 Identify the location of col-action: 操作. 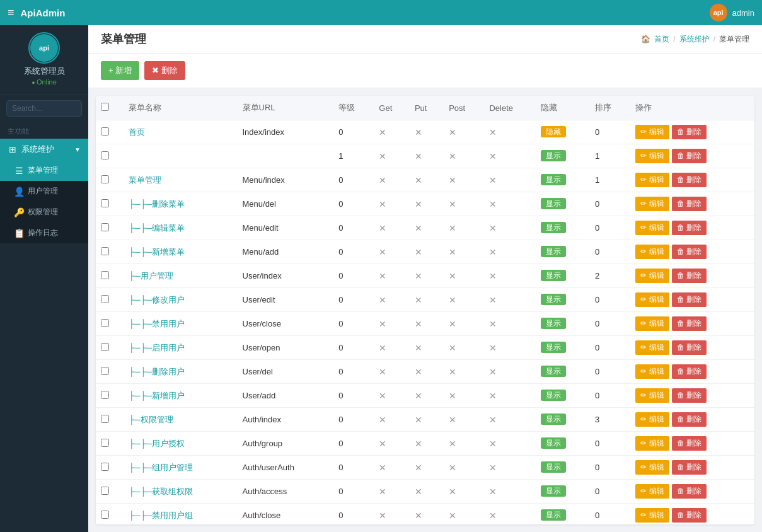
(692, 108).